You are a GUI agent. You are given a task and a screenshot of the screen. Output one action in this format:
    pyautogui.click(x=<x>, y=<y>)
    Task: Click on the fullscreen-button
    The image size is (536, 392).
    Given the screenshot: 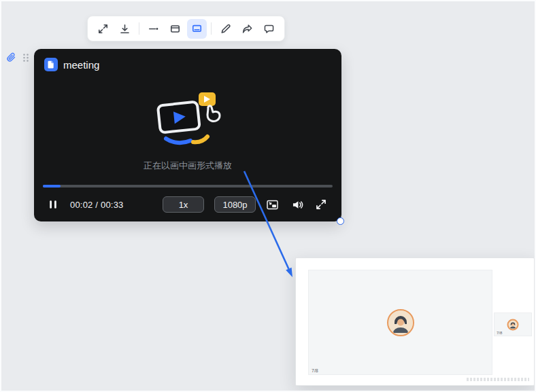 What is the action you would take?
    pyautogui.click(x=321, y=204)
    